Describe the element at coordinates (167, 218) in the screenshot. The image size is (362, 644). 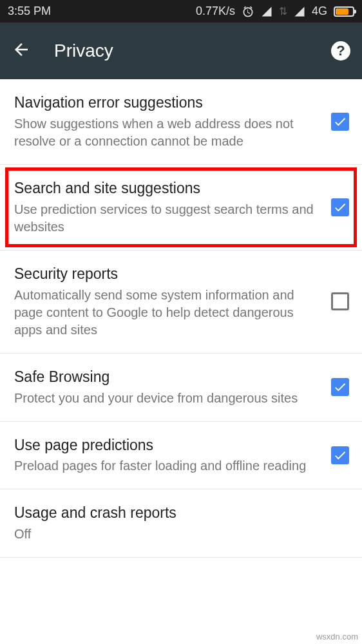
I see `setting-description: Use prediction services to suggest searc…` at that location.